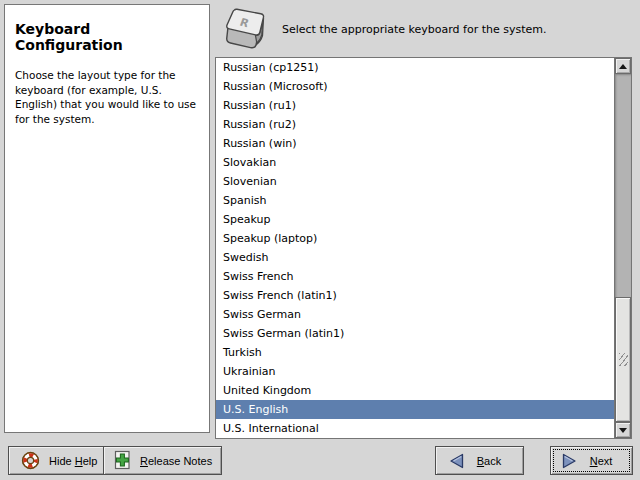 This screenshot has width=640, height=480. Describe the element at coordinates (570, 461) in the screenshot. I see `arrow-right-icon` at that location.